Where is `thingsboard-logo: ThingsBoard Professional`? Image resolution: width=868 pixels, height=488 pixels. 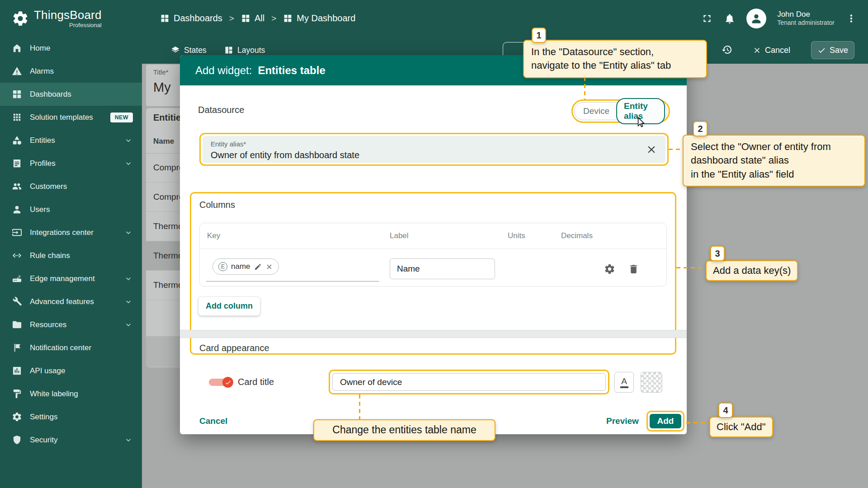
thingsboard-logo: ThingsBoard Professional is located at coordinates (71, 18).